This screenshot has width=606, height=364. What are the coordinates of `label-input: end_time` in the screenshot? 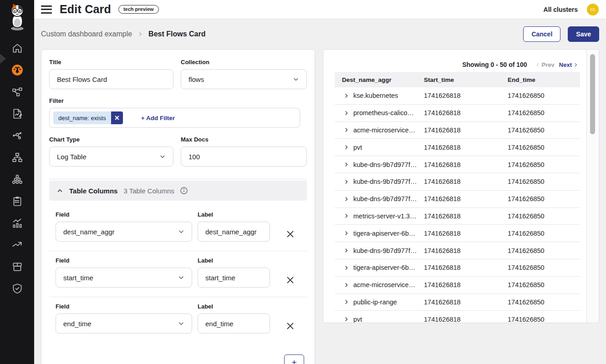 It's located at (234, 324).